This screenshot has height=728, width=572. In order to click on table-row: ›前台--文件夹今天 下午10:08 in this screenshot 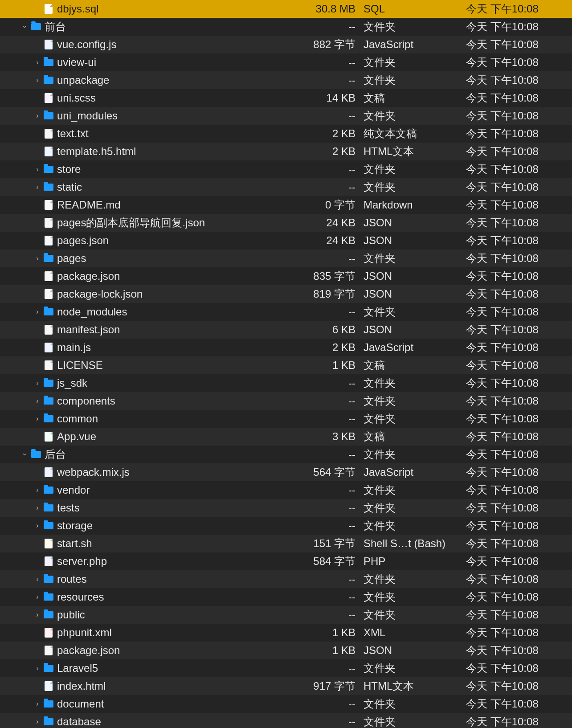, I will do `click(286, 27)`.